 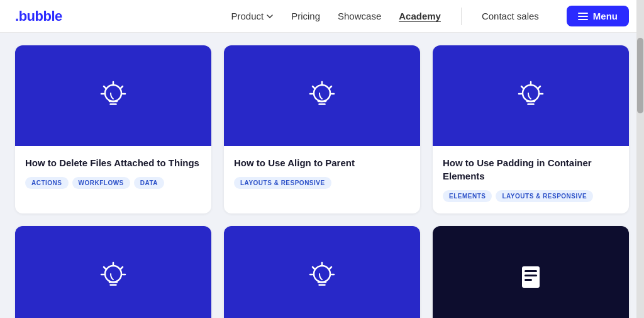 What do you see at coordinates (467, 196) in the screenshot?
I see `tag-elements: ELEMENTS` at bounding box center [467, 196].